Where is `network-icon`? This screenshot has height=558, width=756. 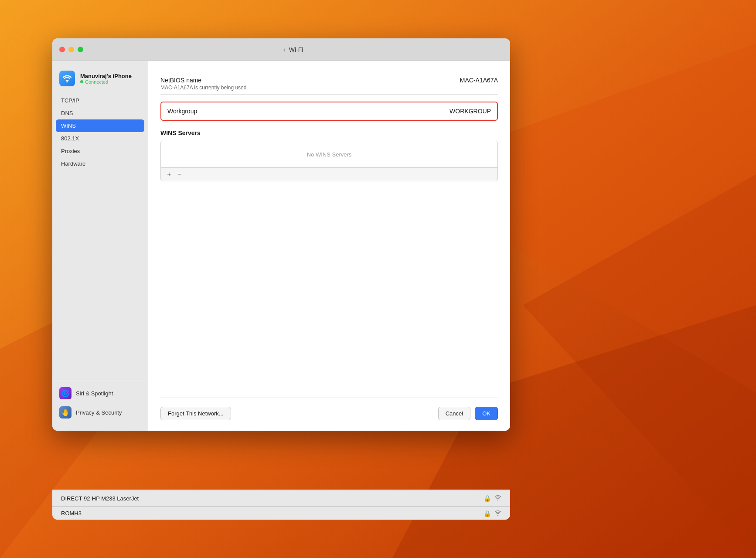
network-icon is located at coordinates (67, 78).